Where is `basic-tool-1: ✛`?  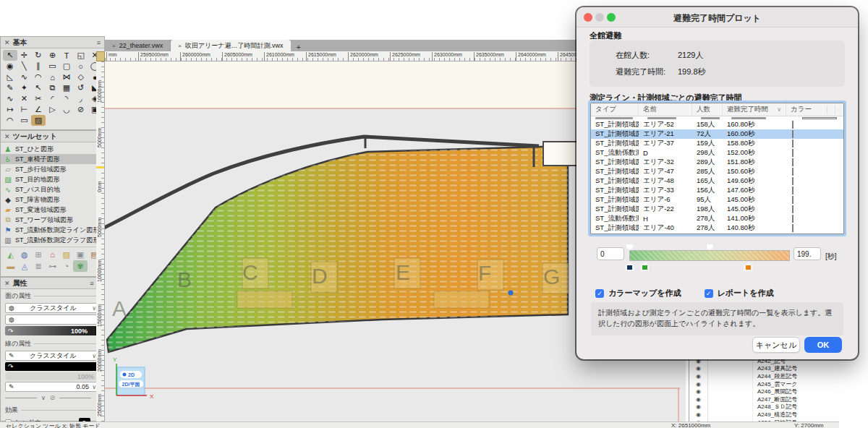 basic-tool-1: ✛ is located at coordinates (25, 55).